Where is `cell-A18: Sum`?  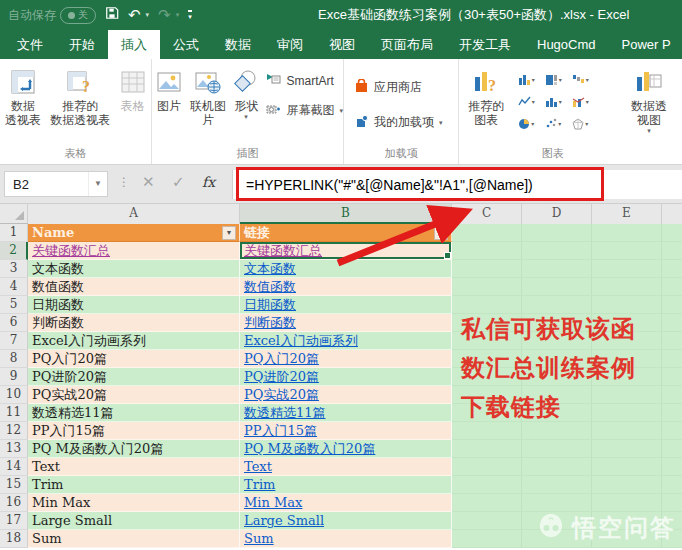
cell-A18: Sum is located at coordinates (134, 539).